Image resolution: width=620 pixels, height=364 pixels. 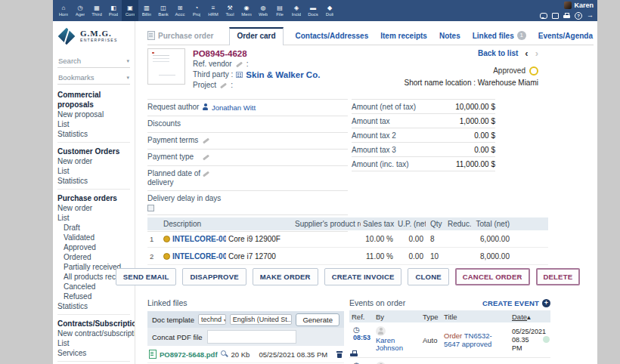 I want to click on clone-button: CLONE, so click(x=428, y=276).